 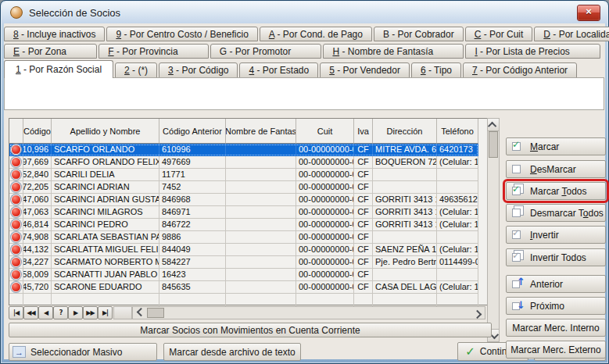 I want to click on marcar-button: Marcar, so click(x=556, y=147).